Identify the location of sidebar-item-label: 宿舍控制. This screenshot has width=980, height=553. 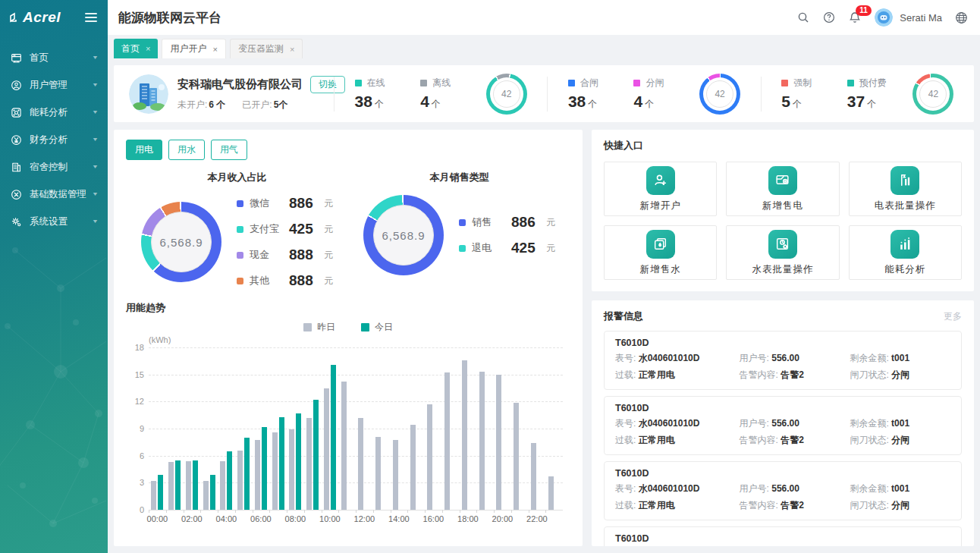
(61, 167).